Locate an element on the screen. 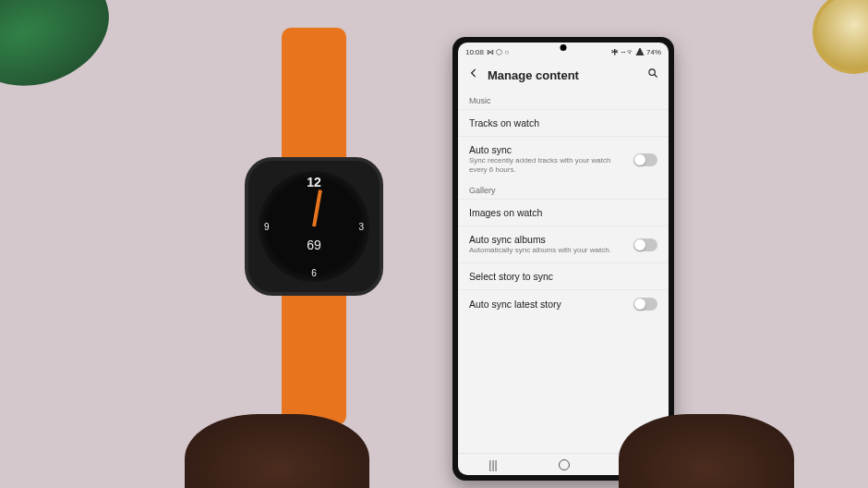 The width and height of the screenshot is (868, 488). row-auto-sync-tracks: Auto sync Sync recently added tracks wit… is located at coordinates (563, 159).